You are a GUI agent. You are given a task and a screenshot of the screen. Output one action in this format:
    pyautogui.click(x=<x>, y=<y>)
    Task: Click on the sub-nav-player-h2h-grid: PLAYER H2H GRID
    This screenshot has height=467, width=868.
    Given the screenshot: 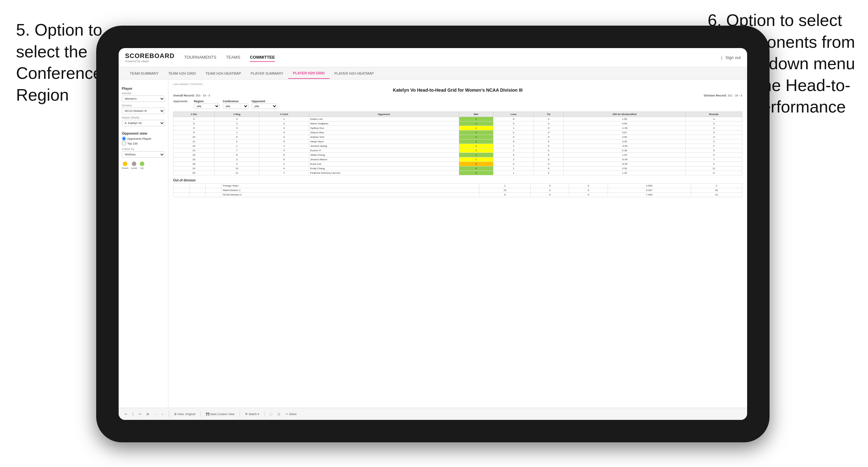 What is the action you would take?
    pyautogui.click(x=309, y=73)
    